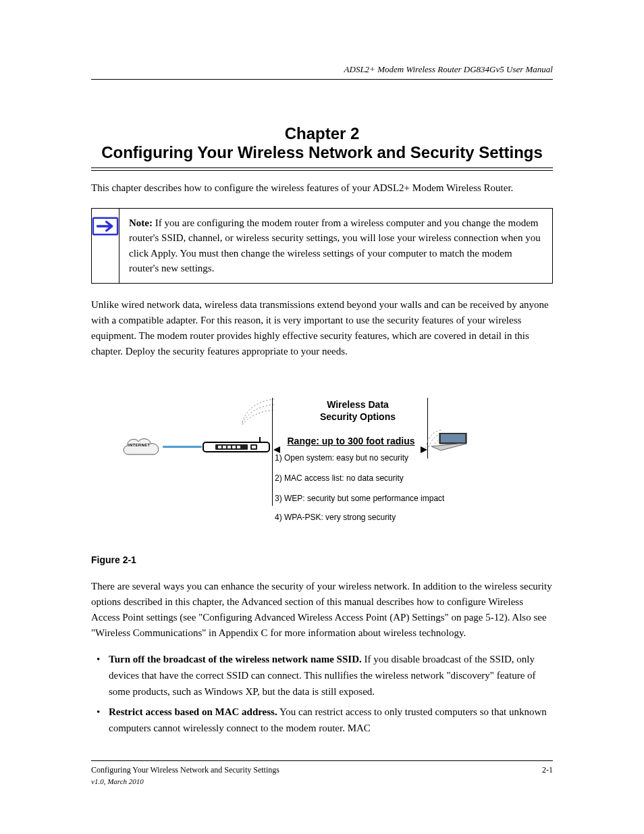 The height and width of the screenshot is (834, 644). Describe the element at coordinates (351, 617) in the screenshot. I see `para2-link-1: "Configuring Advanced Wireless Access Po…` at that location.